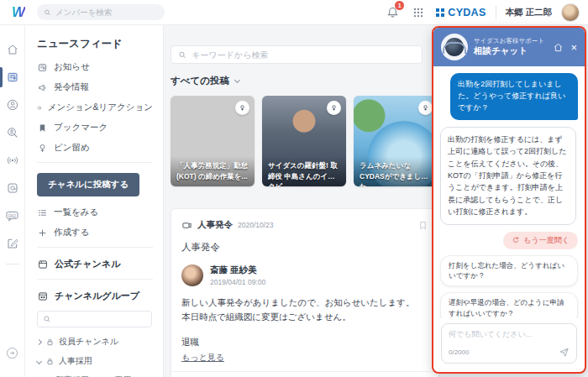 This screenshot has width=588, height=377. I want to click on chat-input, so click(509, 334).